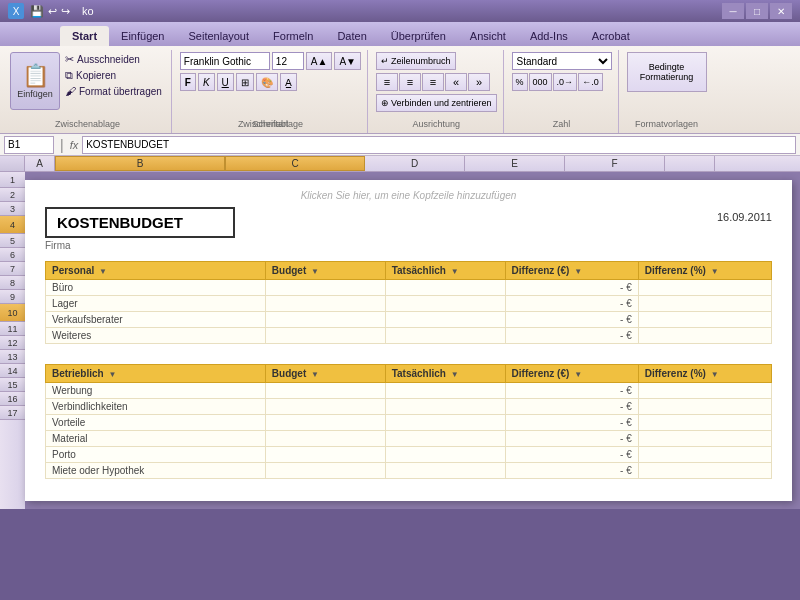  Describe the element at coordinates (12, 195) in the screenshot. I see `row-header-2: 2` at that location.